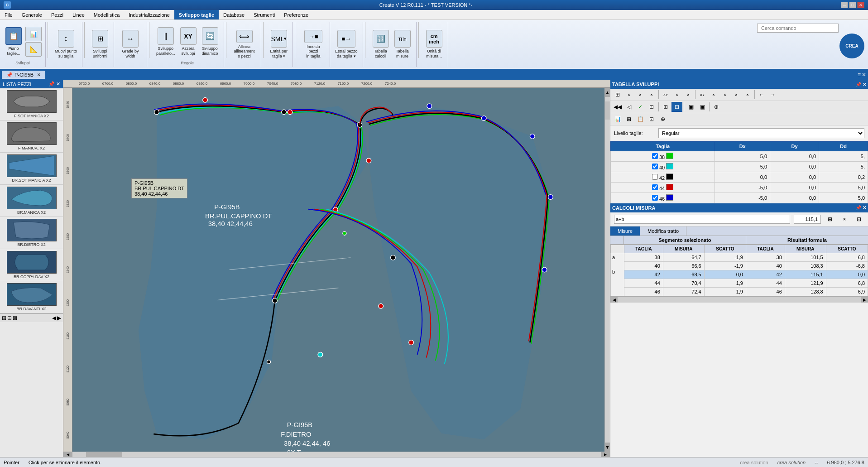  What do you see at coordinates (245, 44) in the screenshot?
I see `allinea-button: ⟺ Allineaallineamento pezzi` at bounding box center [245, 44].